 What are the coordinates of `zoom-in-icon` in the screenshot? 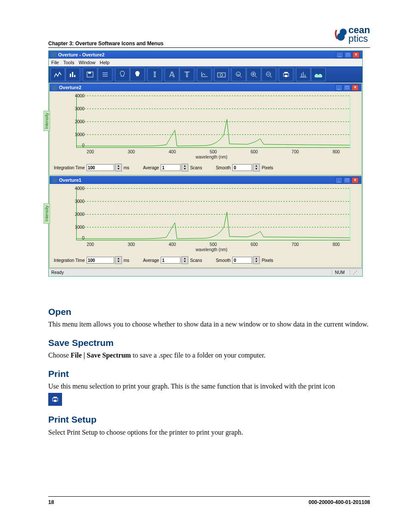 It's located at (254, 75).